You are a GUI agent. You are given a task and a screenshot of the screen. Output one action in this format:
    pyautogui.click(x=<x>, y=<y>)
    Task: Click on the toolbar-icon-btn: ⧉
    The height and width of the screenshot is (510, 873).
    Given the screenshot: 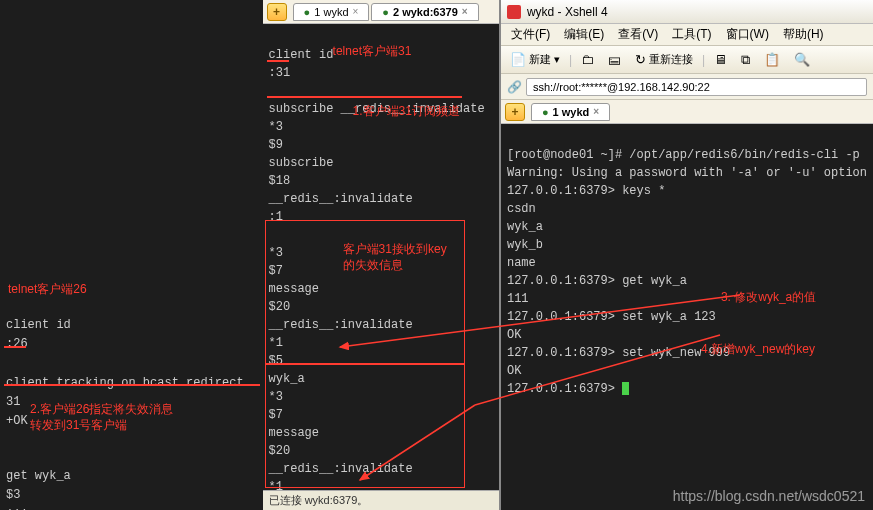 What is the action you would take?
    pyautogui.click(x=746, y=60)
    